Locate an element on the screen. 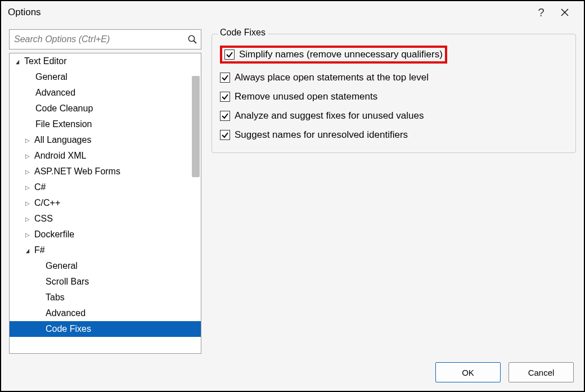 This screenshot has height=392, width=585. checkbox-label: Suggest names for unresolved identifiers is located at coordinates (321, 135).